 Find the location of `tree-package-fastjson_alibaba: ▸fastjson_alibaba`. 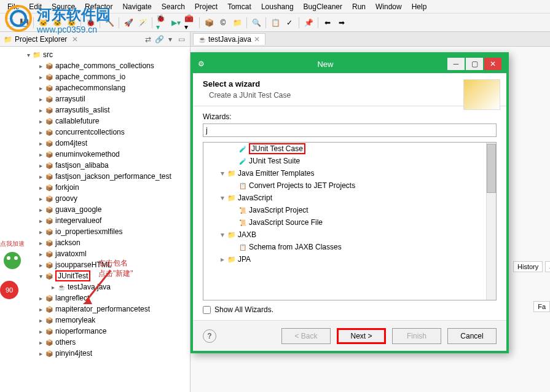

tree-package-fastjson_alibaba: ▸fastjson_alibaba is located at coordinates (95, 165).